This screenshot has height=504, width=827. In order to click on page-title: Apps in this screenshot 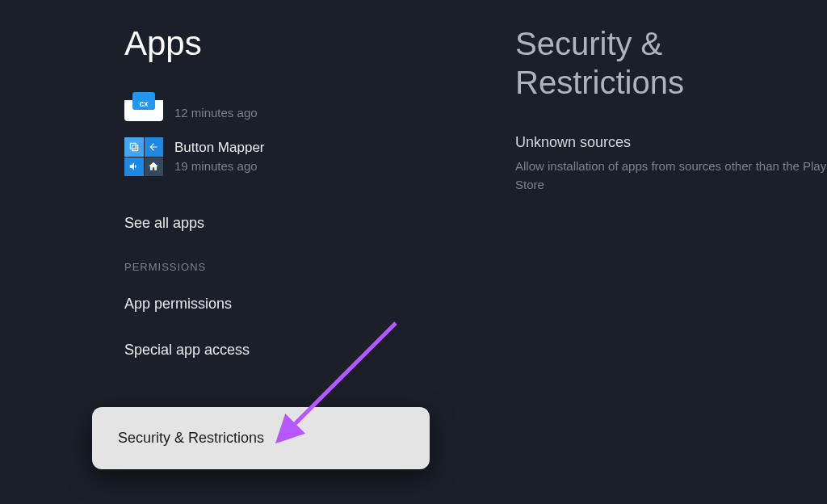, I will do `click(313, 44)`.